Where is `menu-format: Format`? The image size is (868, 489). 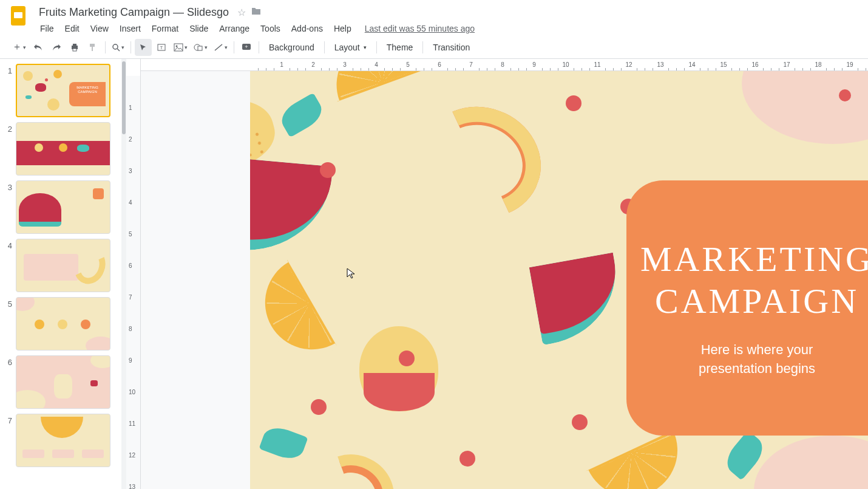
menu-format: Format is located at coordinates (165, 29).